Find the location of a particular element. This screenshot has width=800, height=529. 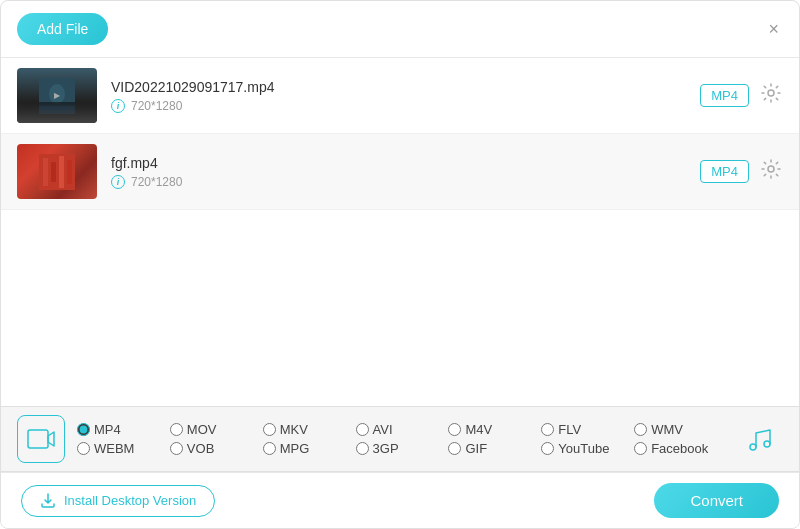

info-icon-1: i is located at coordinates (118, 106).